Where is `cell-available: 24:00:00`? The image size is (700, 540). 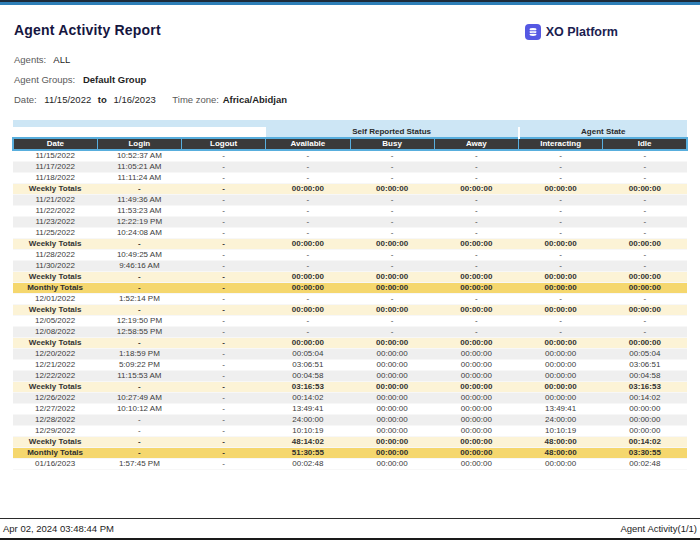 cell-available: 24:00:00 is located at coordinates (308, 420).